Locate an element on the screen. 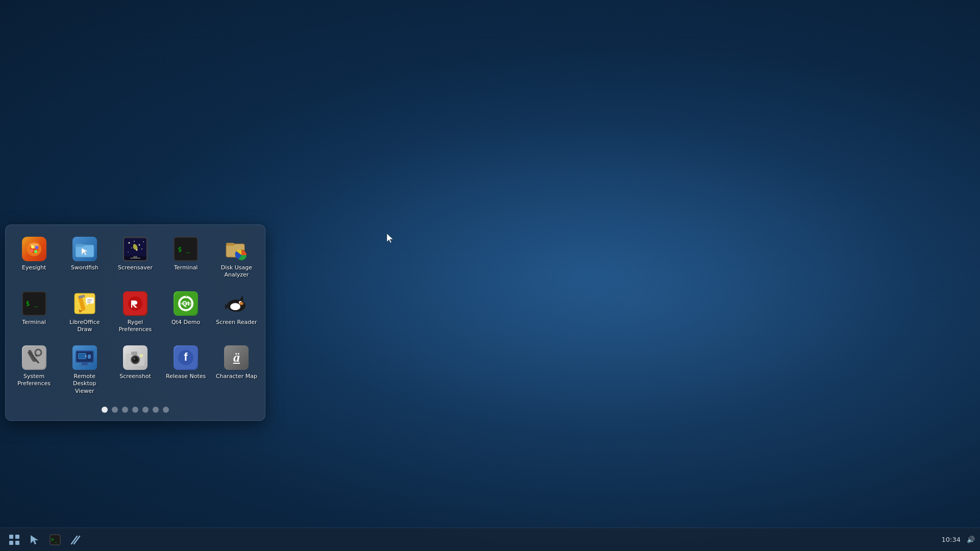 The height and width of the screenshot is (551, 980). char-map-label: Character Map is located at coordinates (237, 377).